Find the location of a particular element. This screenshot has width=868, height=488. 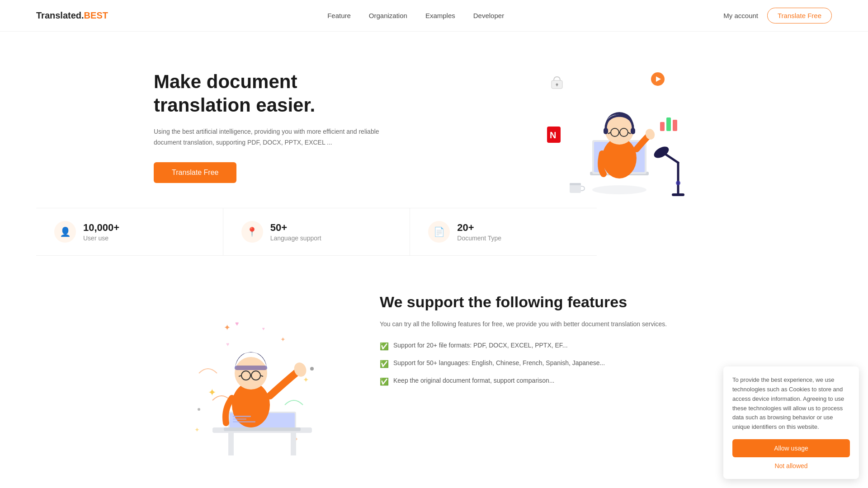

check-icon-3: ✅ is located at coordinates (384, 382).